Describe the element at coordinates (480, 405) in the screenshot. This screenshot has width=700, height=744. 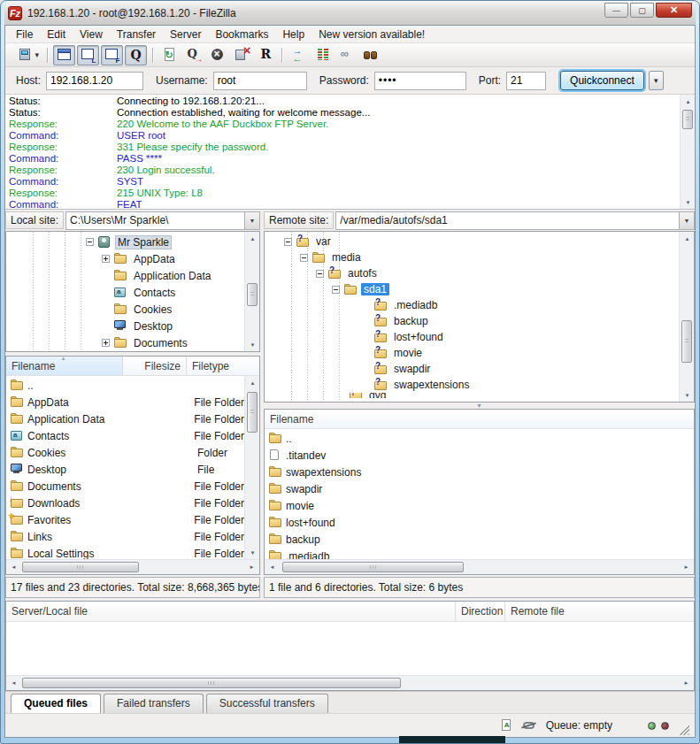
I see `pane-splitter: ▼` at that location.